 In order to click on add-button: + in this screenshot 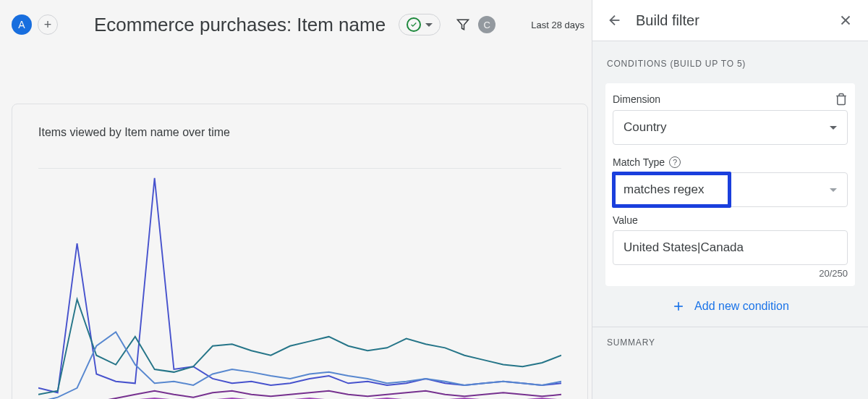, I will do `click(48, 25)`.